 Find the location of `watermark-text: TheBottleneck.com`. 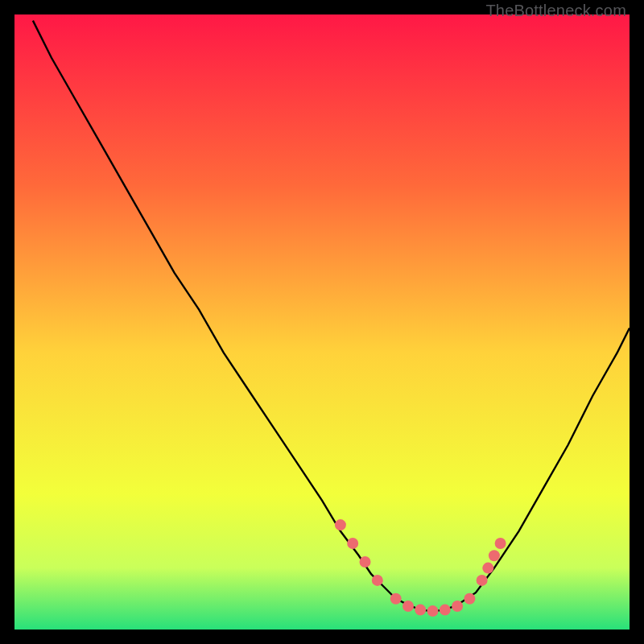

watermark-text: TheBottleneck.com is located at coordinates (555, 11).